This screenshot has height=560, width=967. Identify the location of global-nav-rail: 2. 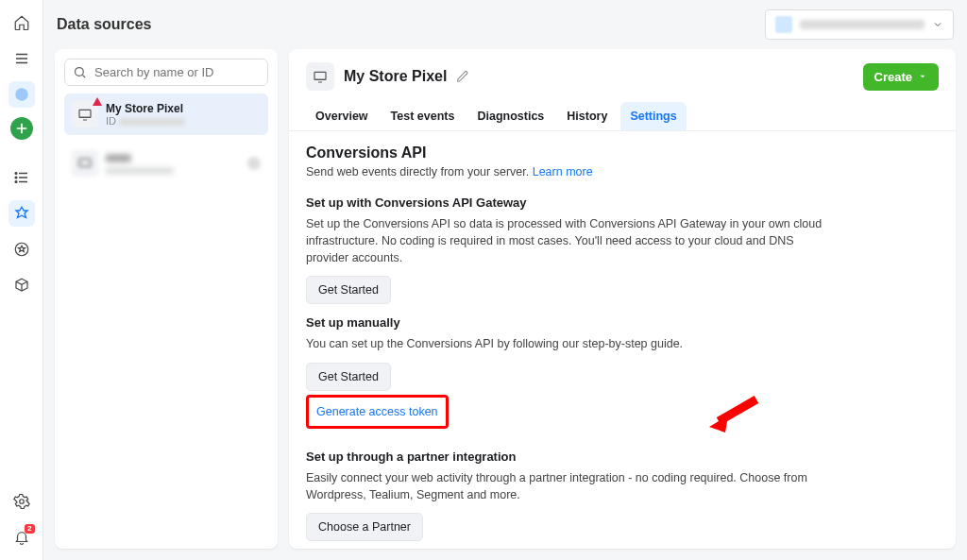
(22, 280).